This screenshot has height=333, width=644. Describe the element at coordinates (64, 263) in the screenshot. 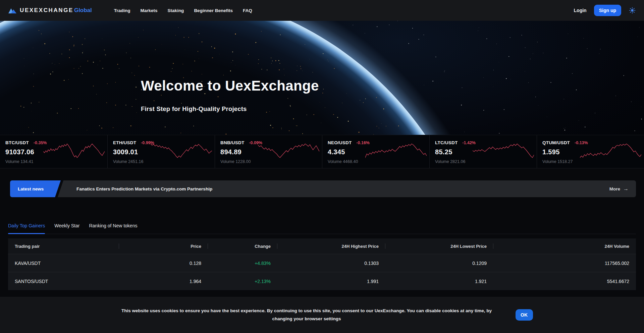

I see `cell-pair: KAVA/USDT` at that location.